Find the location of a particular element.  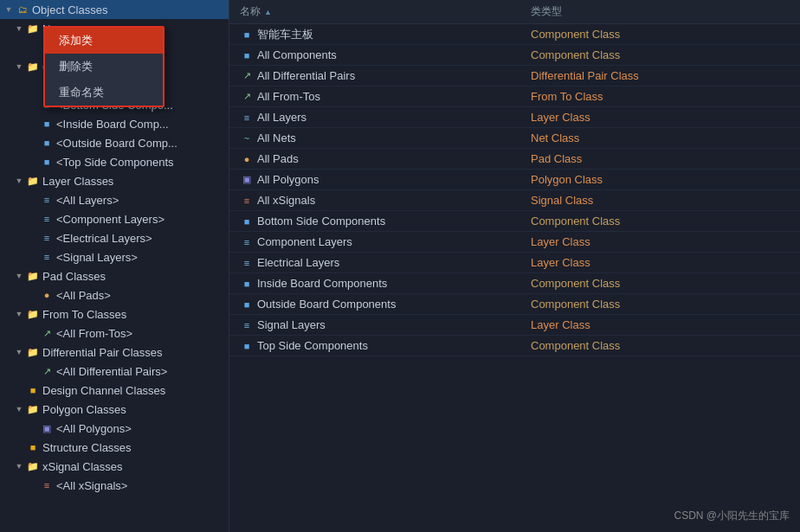

row-name-text: Top Side Components is located at coordinates (313, 346).